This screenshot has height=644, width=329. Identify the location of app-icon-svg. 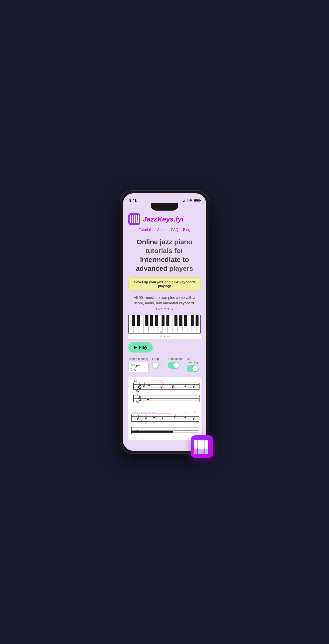
(202, 447).